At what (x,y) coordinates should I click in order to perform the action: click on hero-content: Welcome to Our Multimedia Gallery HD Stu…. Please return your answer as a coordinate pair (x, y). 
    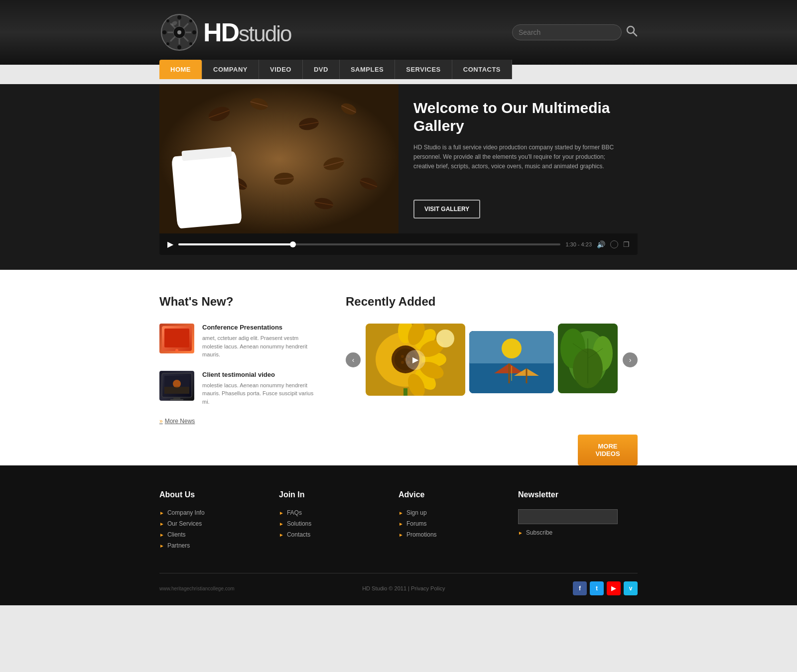
    Looking at the image, I should click on (398, 159).